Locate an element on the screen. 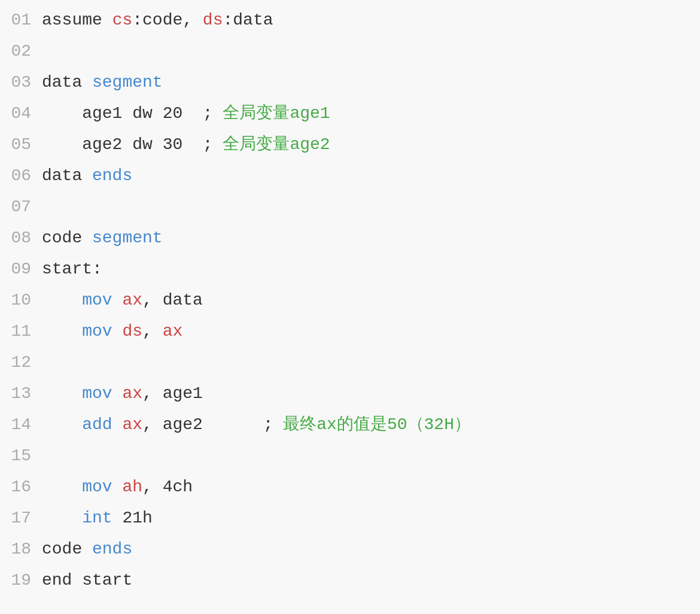  line-content: assume cs:code, ds:data is located at coordinates (371, 20).